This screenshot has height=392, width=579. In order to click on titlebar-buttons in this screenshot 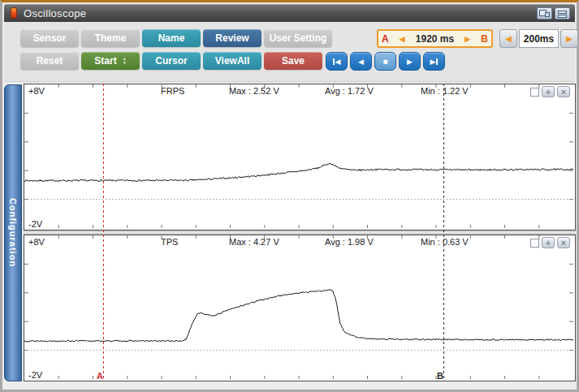, I will do `click(554, 13)`.